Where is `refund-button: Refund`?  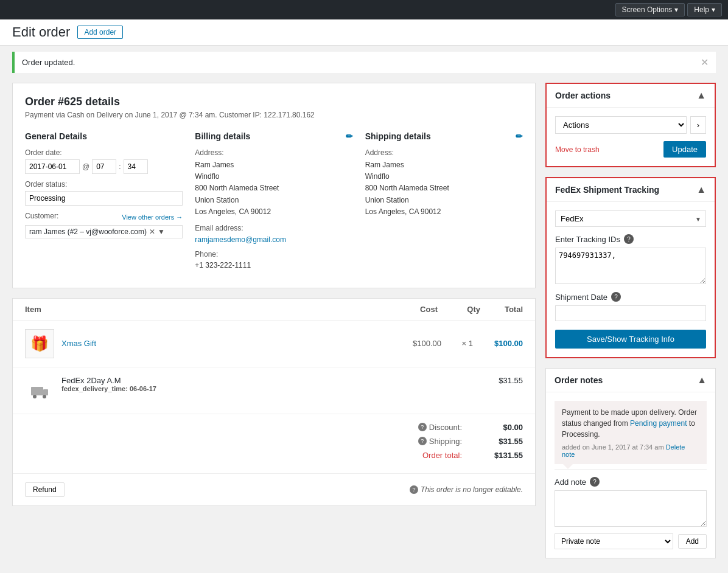 refund-button: Refund is located at coordinates (45, 490).